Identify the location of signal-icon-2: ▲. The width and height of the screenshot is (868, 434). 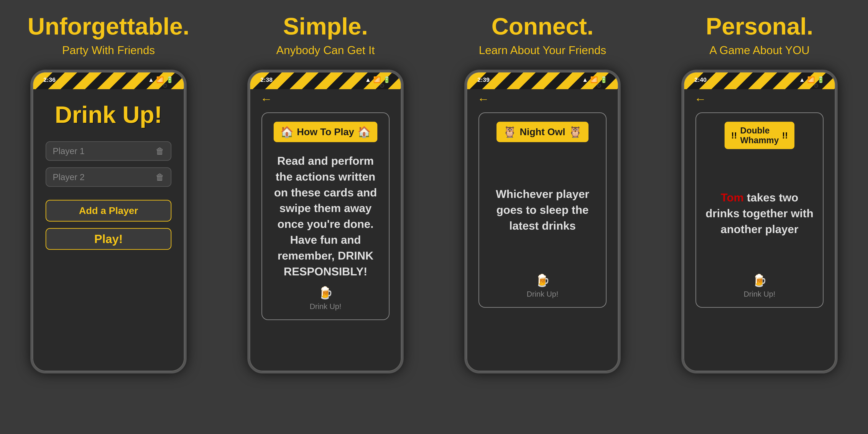
(368, 80).